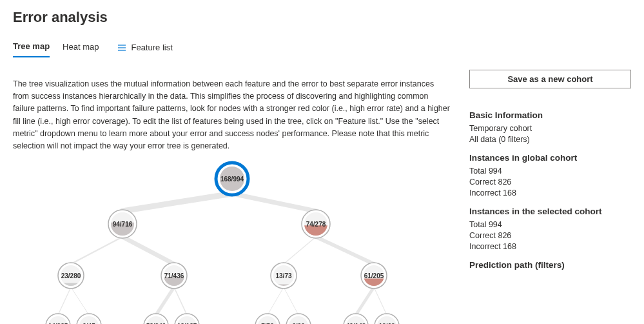 The height and width of the screenshot is (324, 644). What do you see at coordinates (284, 275) in the screenshot?
I see `tree-node-label: 13/73` at bounding box center [284, 275].